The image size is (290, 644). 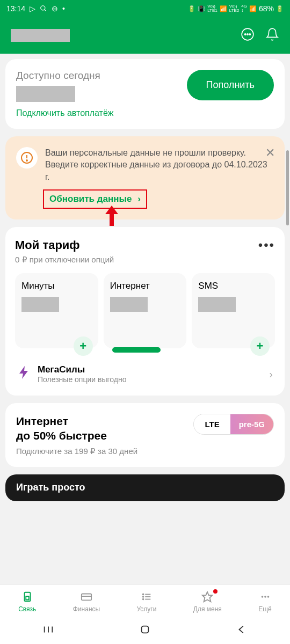 What do you see at coordinates (136, 350) in the screenshot?
I see `internet-progress` at bounding box center [136, 350].